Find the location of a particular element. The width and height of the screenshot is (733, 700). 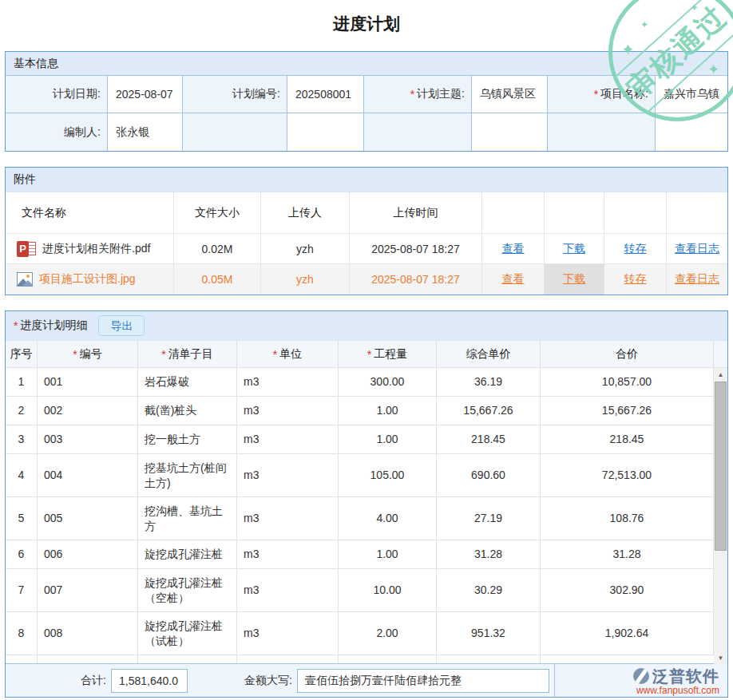

table-row: 1 001 岩石爆破 m3 300.00 36.19 10,857.00 is located at coordinates (359, 382).